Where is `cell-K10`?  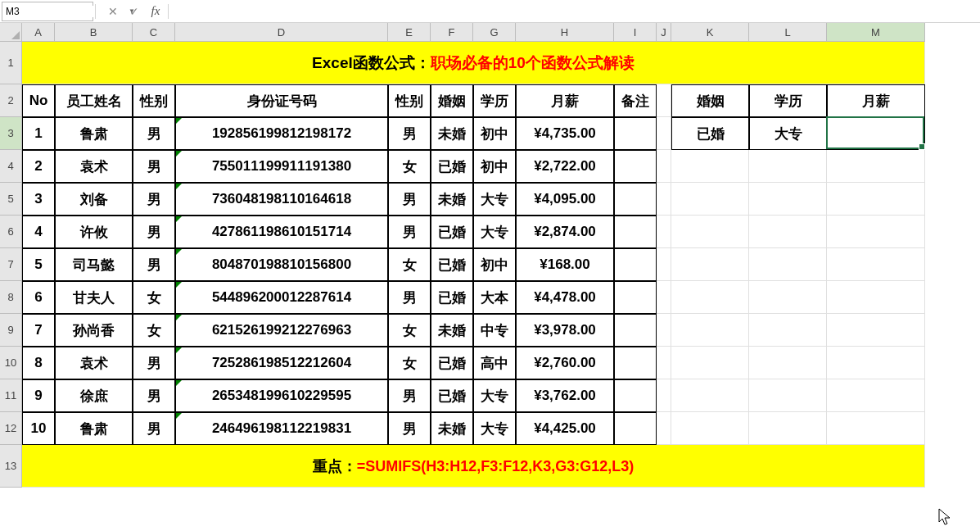 cell-K10 is located at coordinates (711, 363).